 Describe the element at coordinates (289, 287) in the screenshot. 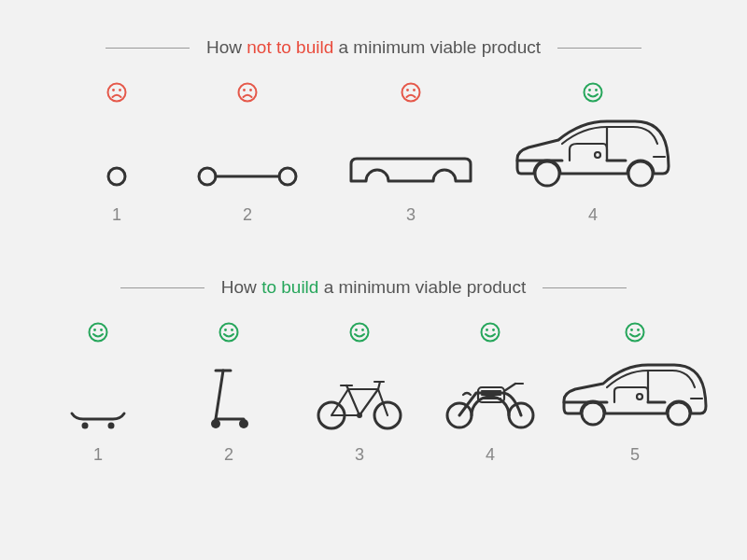

I see `title-highlight: to build` at that location.